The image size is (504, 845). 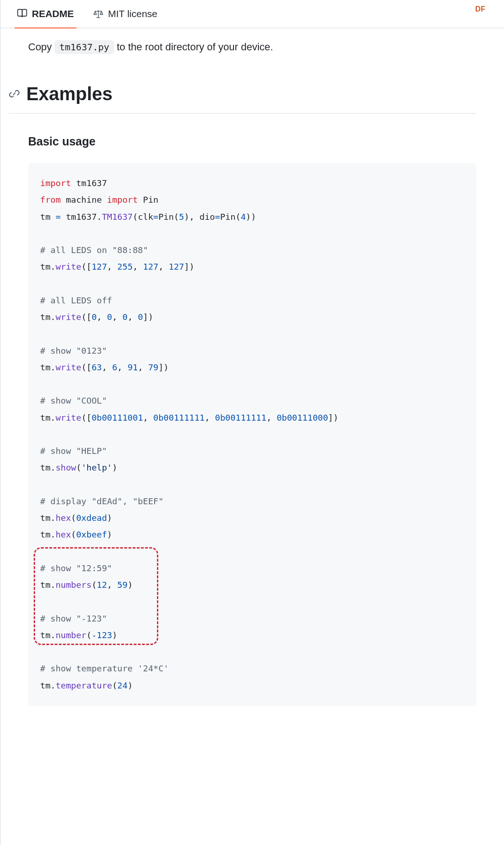 What do you see at coordinates (480, 9) in the screenshot?
I see `corner-badge: DF` at bounding box center [480, 9].